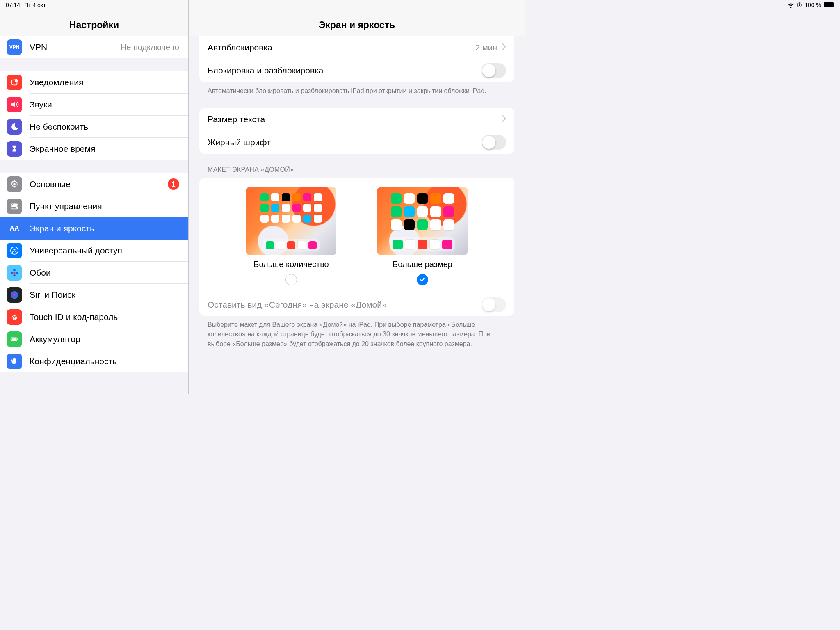 The image size is (840, 630). I want to click on sidebar-item-label: Экранное время, so click(106, 149).